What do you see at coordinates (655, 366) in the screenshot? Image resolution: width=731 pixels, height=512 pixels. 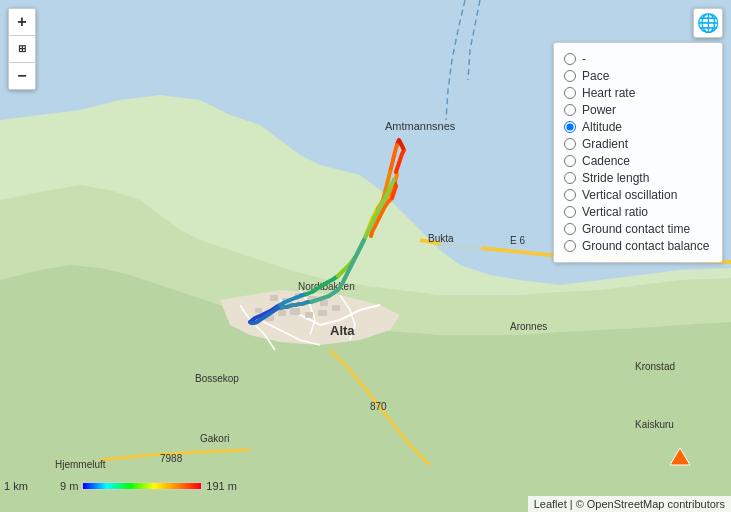 I see `svg-text: Kronstad` at bounding box center [655, 366].